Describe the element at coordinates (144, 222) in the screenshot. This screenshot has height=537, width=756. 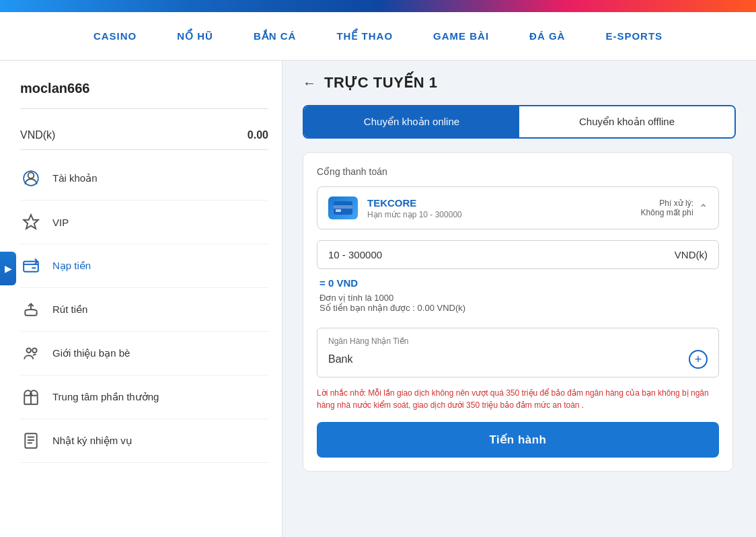
I see `sidebar-item-vip: VIP` at that location.